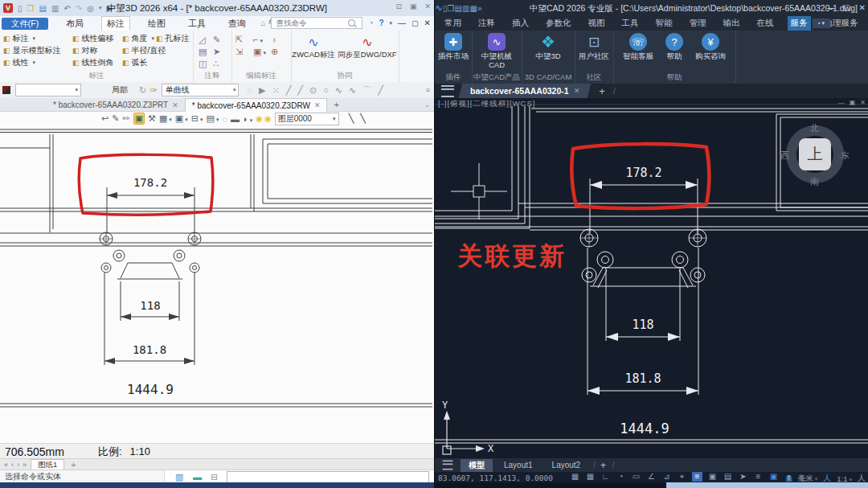 The image size is (868, 488). Describe the element at coordinates (93, 51) in the screenshot. I see `ribbon-button: 对称` at that location.